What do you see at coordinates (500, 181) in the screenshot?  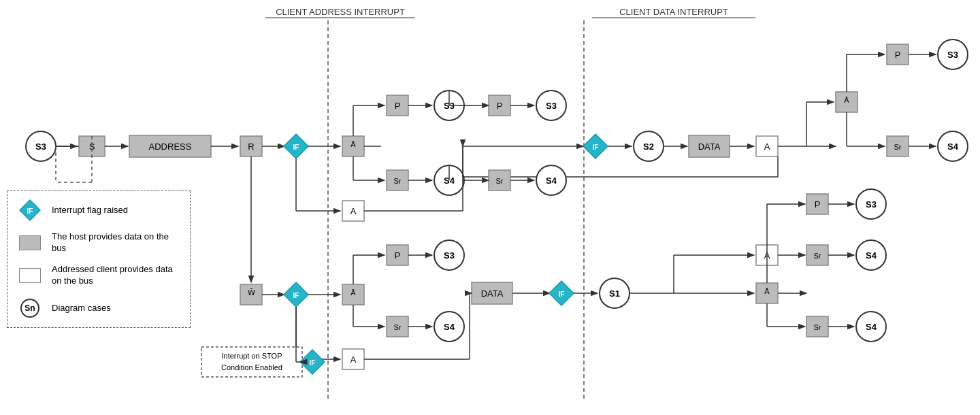 I see `sr-box-addr-right: Sr` at bounding box center [500, 181].